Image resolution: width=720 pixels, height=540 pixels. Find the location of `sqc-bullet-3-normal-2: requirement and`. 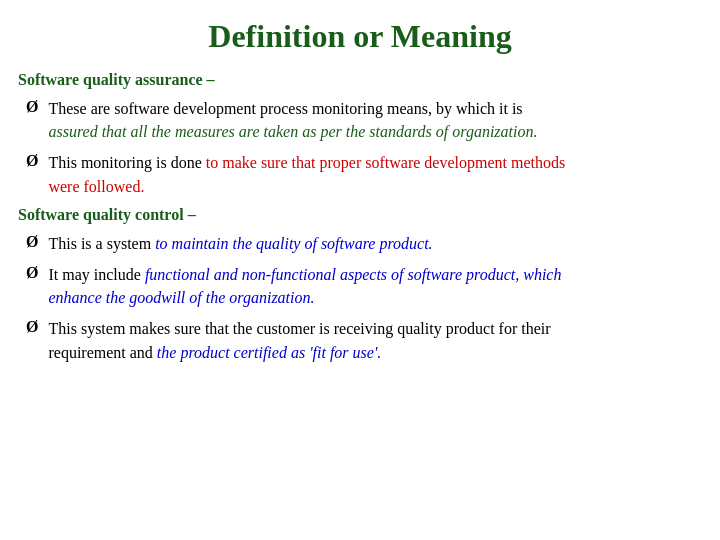

sqc-bullet-3-normal-2: requirement and is located at coordinates (102, 352).